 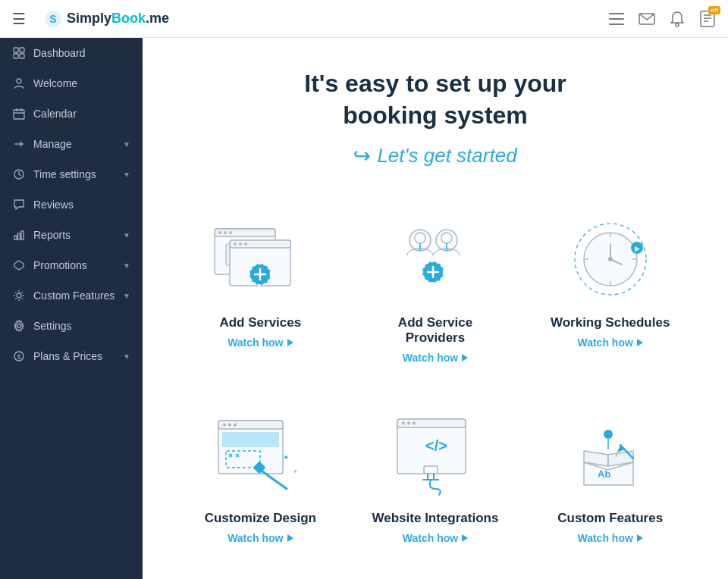 What do you see at coordinates (71, 235) in the screenshot?
I see `sidebar-item-reports: Reports ▼` at bounding box center [71, 235].